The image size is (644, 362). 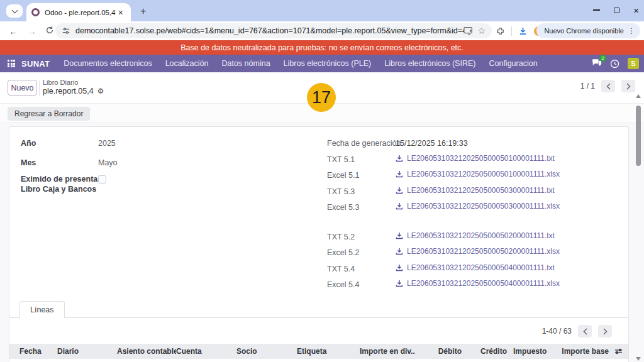 What do you see at coordinates (580, 351) in the screenshot?
I see `column-header-importe-base: Importe base` at bounding box center [580, 351].